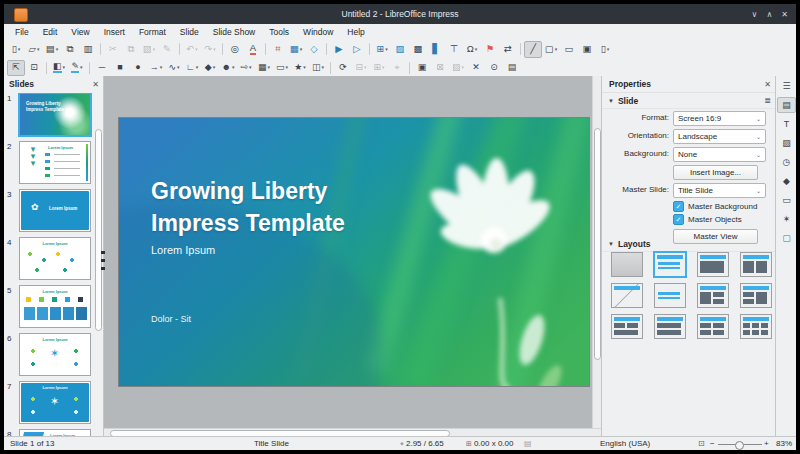 This screenshot has width=800, height=454. Describe the element at coordinates (713, 326) in the screenshot. I see `layout-four-content` at that location.